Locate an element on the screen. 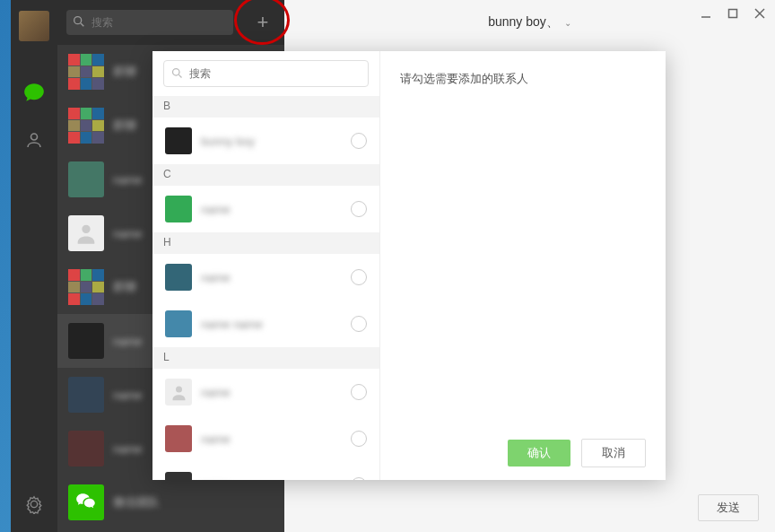 The height and width of the screenshot is (532, 775). letter-header: C is located at coordinates (266, 175).